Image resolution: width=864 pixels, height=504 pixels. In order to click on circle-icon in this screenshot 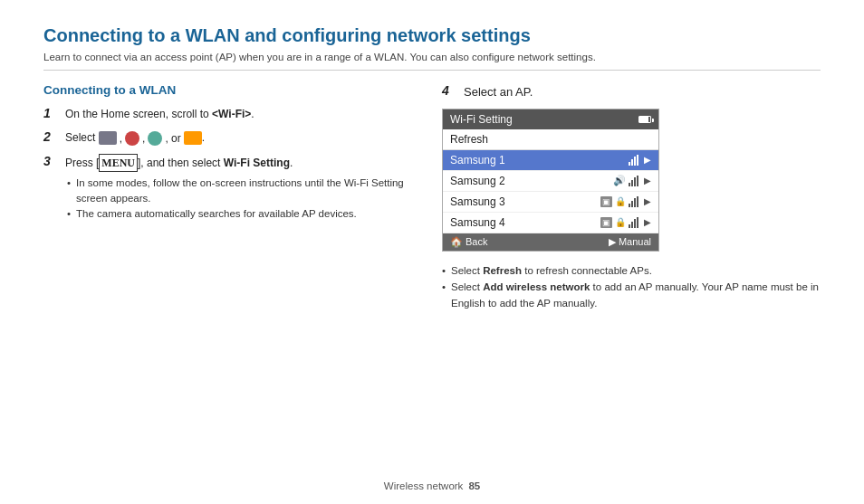, I will do `click(132, 138)`.